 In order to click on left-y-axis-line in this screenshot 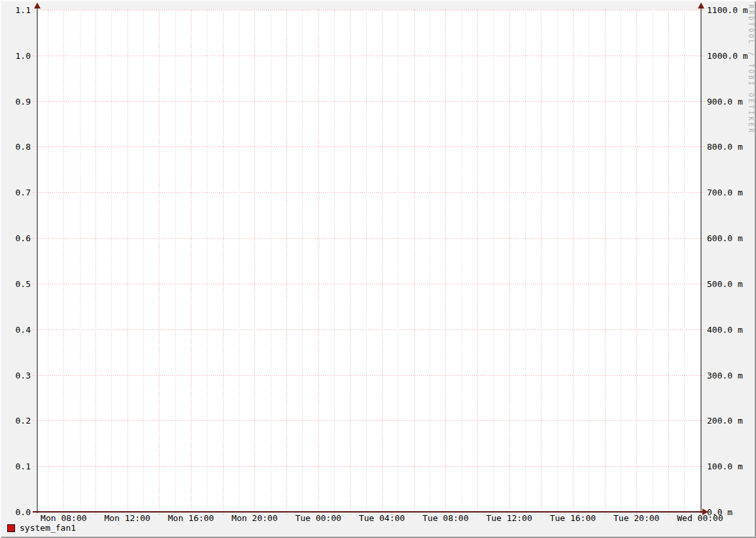, I will do `click(37, 260)`.